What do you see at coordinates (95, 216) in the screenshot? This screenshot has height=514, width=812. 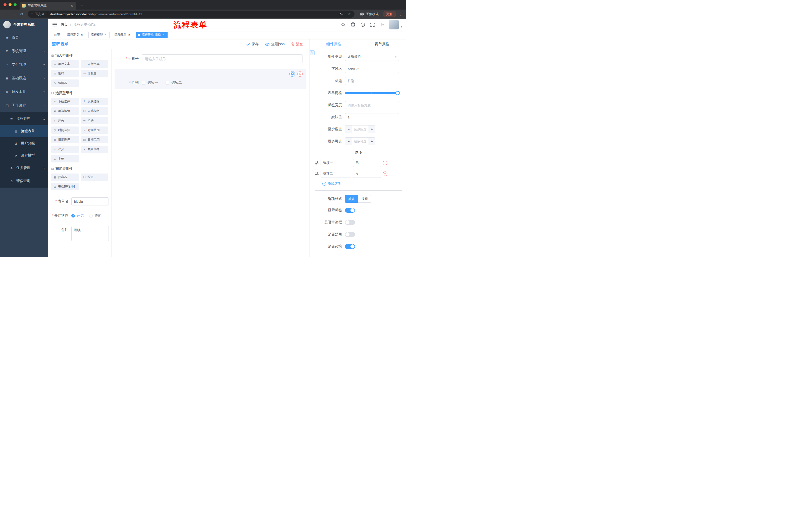 I see `radio-off: 关闭` at bounding box center [95, 216].